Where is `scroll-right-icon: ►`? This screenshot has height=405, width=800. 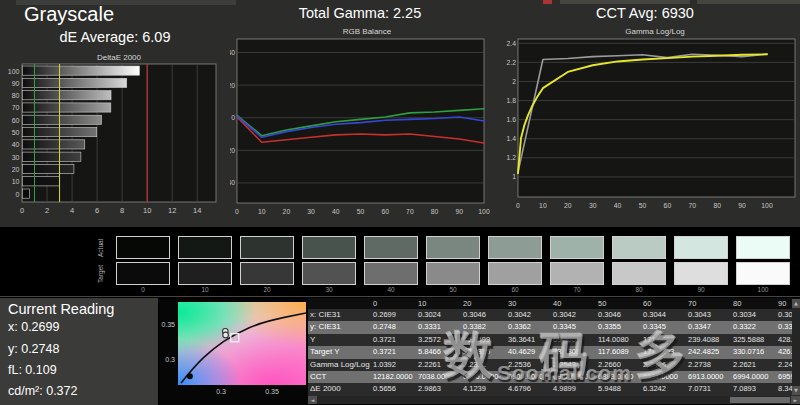 scroll-right-icon: ► is located at coordinates (796, 400).